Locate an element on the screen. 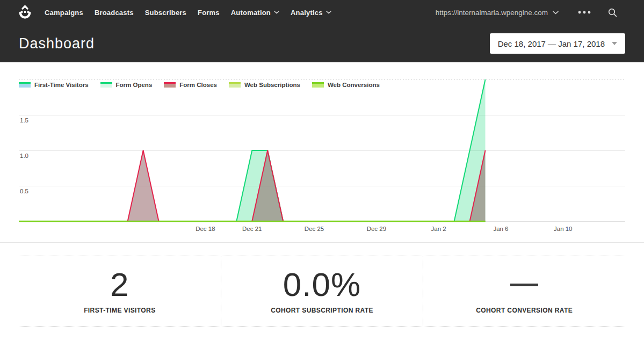 This screenshot has width=644, height=355. date-range-label: Dec 18, 2017 — Jan 17, 2018 is located at coordinates (551, 44).